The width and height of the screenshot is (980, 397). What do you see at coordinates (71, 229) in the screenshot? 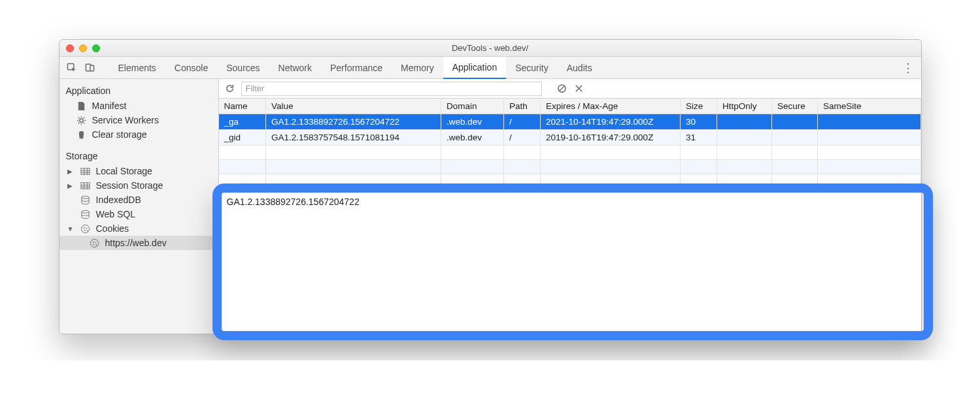
I see `chevron-down-icon: ▼` at bounding box center [71, 229].